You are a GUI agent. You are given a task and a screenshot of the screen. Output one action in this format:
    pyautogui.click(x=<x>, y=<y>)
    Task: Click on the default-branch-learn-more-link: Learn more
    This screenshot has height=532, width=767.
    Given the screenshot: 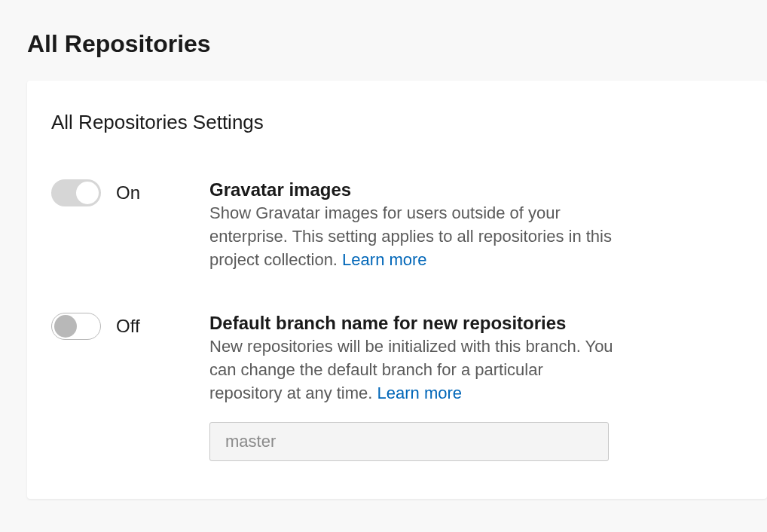 What is the action you would take?
    pyautogui.click(x=420, y=393)
    